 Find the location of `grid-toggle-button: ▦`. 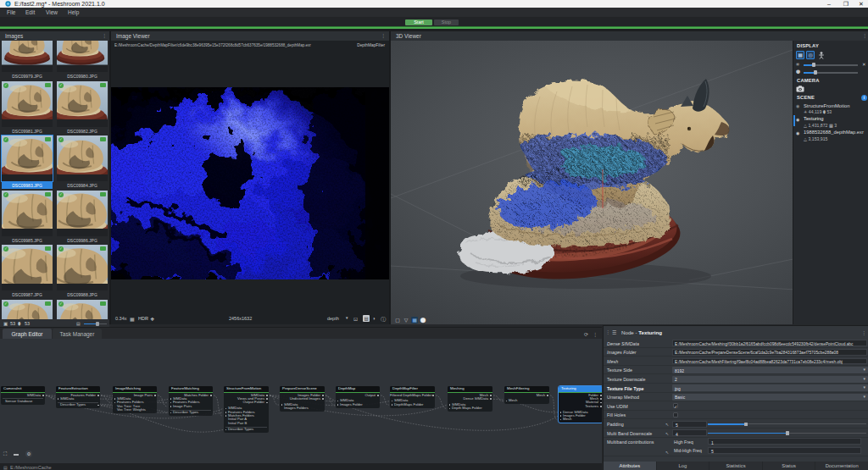

grid-toggle-button: ▦ is located at coordinates (800, 55).